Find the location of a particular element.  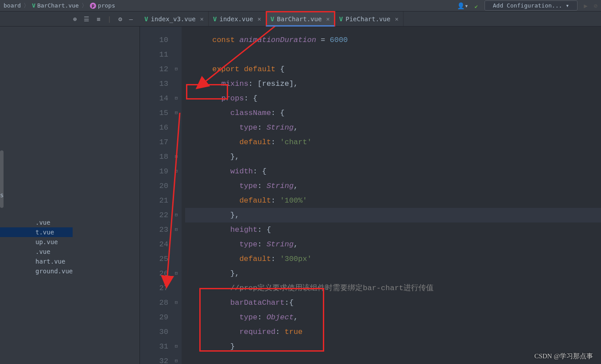

list-item: ground.vue is located at coordinates (36, 271).